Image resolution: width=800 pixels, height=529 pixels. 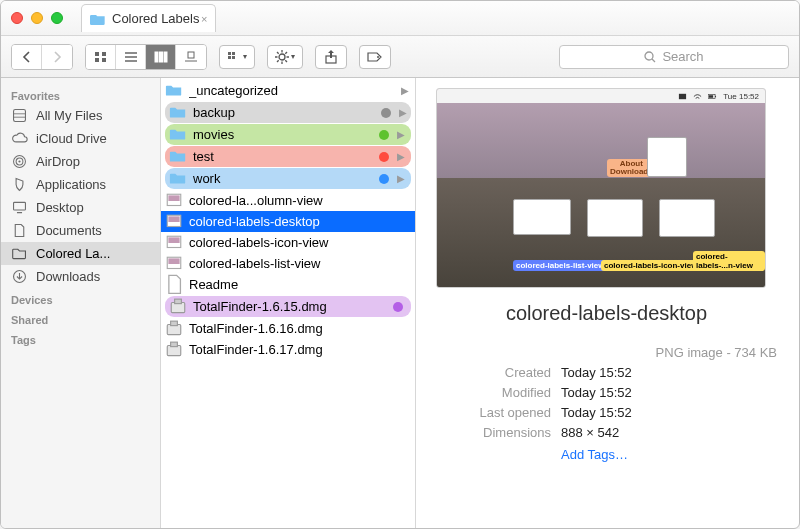 What do you see at coordinates (191, 57) in the screenshot?
I see `coverflow-view-button` at bounding box center [191, 57].